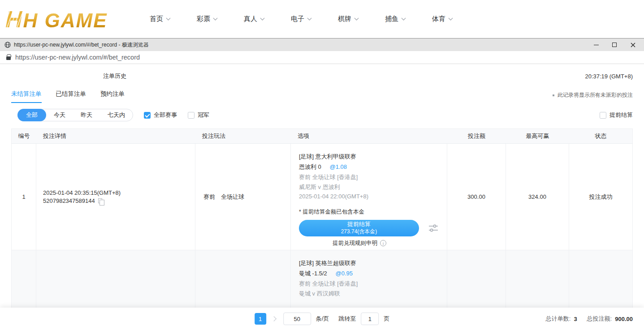  What do you see at coordinates (369, 197) in the screenshot?
I see `cell-options: [足球] 意大利甲级联赛 恩波利 0 @1.08 赛前 全场让球 [香港盘] 威…` at bounding box center [369, 197].